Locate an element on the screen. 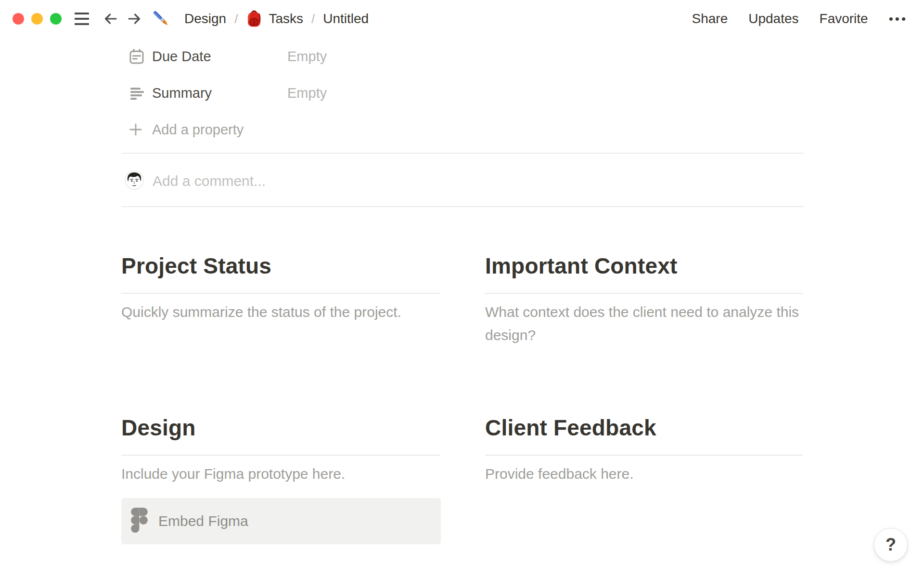 The height and width of the screenshot is (578, 924). breadcrumb-item-untitled: Untitled is located at coordinates (346, 19).